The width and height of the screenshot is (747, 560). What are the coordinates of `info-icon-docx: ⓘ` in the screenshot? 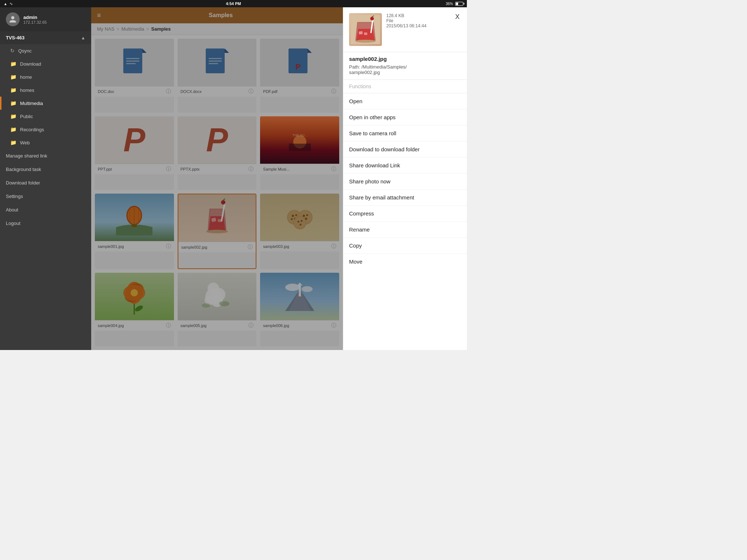 It's located at (251, 92).